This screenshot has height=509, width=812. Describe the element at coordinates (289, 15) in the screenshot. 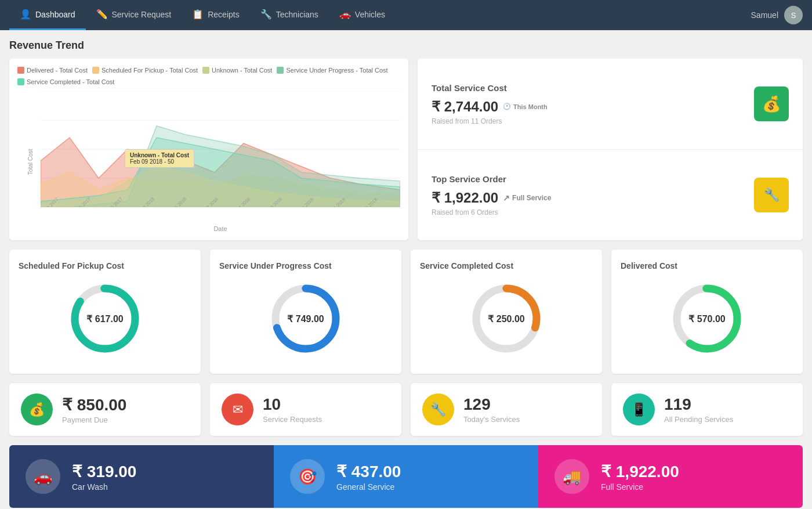

I see `nav-item-technicians: 🔧 Technicians` at that location.